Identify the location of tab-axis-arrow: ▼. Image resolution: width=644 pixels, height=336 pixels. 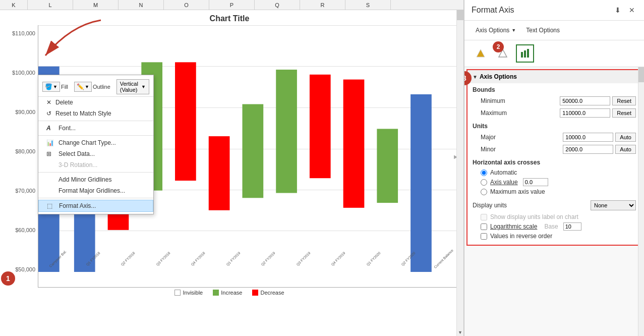
(513, 30).